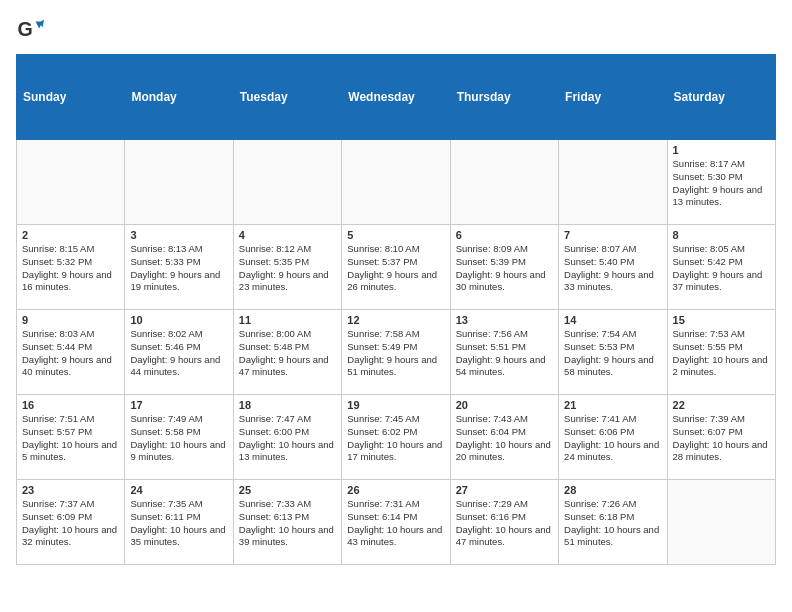 The height and width of the screenshot is (612, 792). Describe the element at coordinates (396, 522) in the screenshot. I see `calendar-cell: 26Sunrise: 7:31 AM Sunset: 6:14 PM Dayli…` at that location.